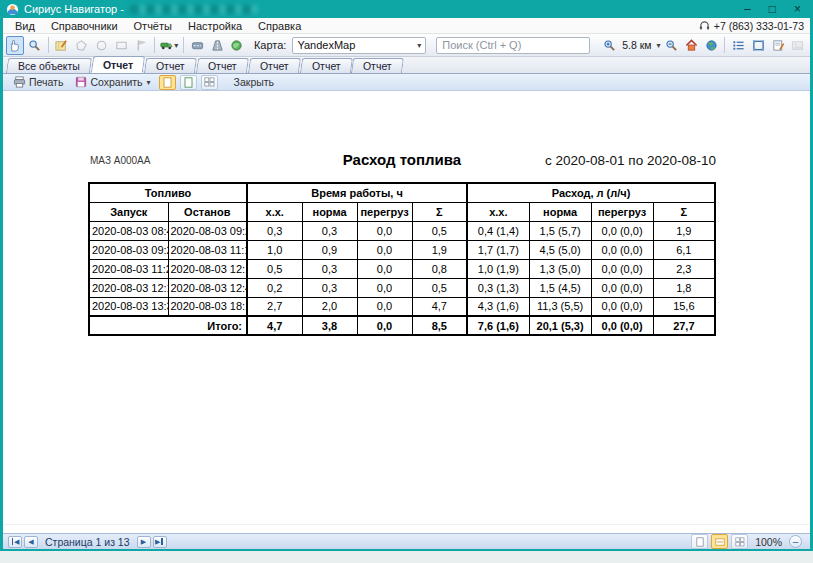 The height and width of the screenshot is (563, 813). Describe the element at coordinates (560, 212) in the screenshot. I see `col-norm-fuel: норма` at that location.